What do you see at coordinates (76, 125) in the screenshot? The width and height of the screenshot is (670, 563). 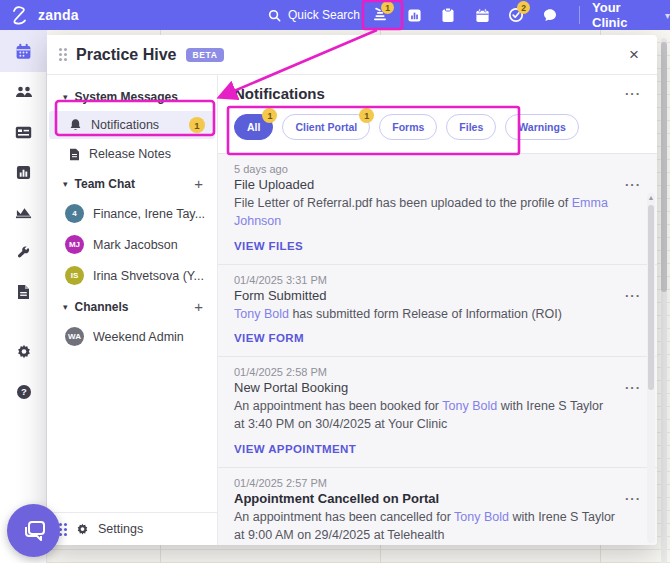 I see `bell-icon` at bounding box center [76, 125].